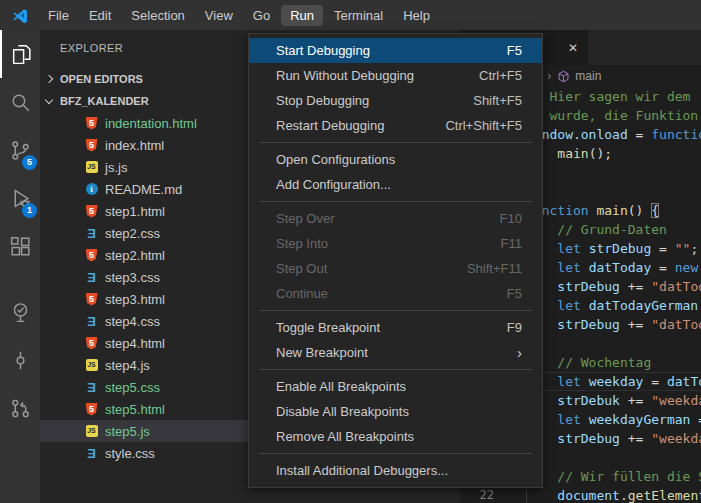 The image size is (701, 503). What do you see at coordinates (358, 16) in the screenshot?
I see `menubar-item-terminal: Terminal` at bounding box center [358, 16].